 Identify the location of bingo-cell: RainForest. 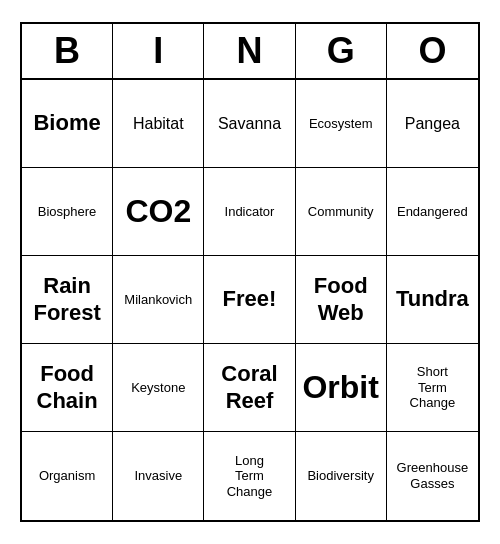
(68, 300).